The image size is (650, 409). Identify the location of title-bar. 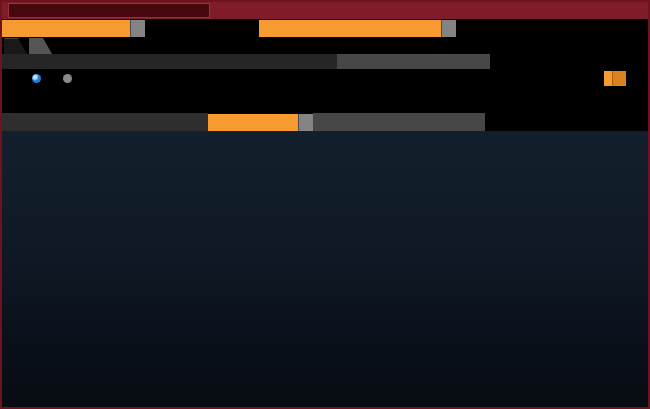
(325, 10).